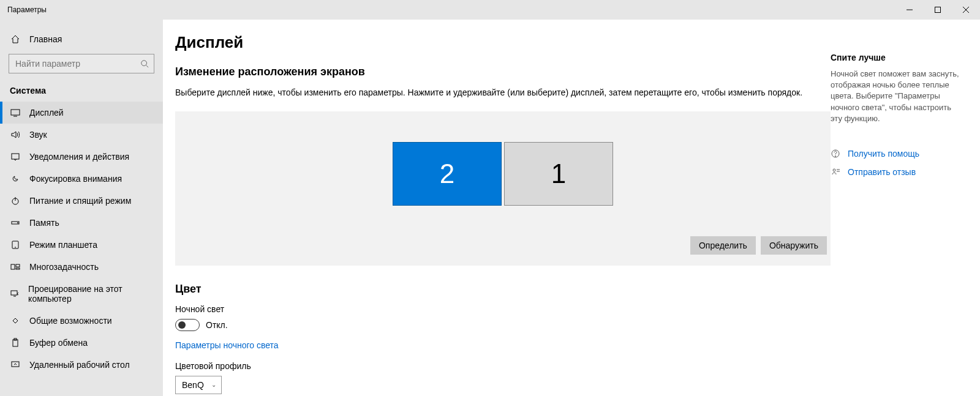 The width and height of the screenshot is (980, 396). Describe the element at coordinates (503, 43) in the screenshot. I see `page-title: Дисплей` at that location.